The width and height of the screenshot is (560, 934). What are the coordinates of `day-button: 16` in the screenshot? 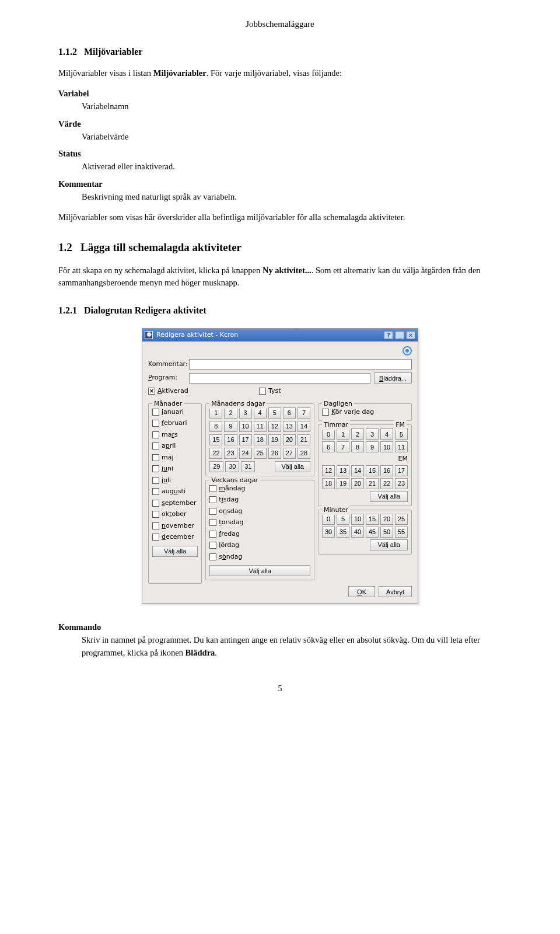 It's located at (230, 440).